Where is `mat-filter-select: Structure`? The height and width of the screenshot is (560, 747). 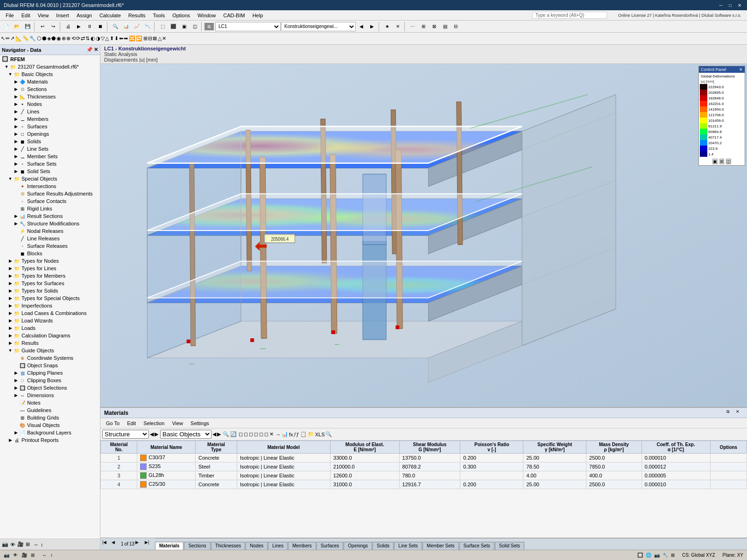 mat-filter-select: Structure is located at coordinates (126, 434).